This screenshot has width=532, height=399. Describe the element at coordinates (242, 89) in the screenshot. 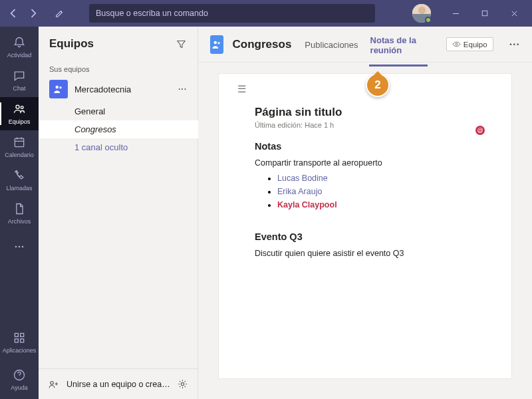

I see `notes-menu-icon: ☰` at that location.